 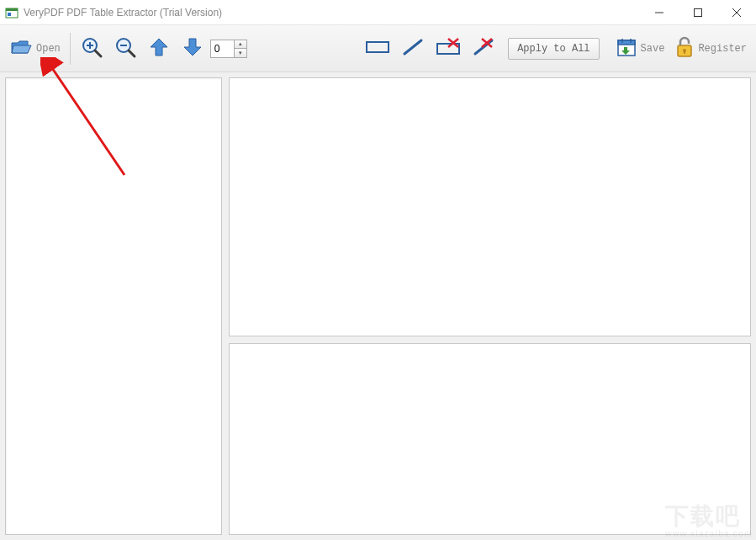 I want to click on draw-rectangle-button, so click(x=378, y=49).